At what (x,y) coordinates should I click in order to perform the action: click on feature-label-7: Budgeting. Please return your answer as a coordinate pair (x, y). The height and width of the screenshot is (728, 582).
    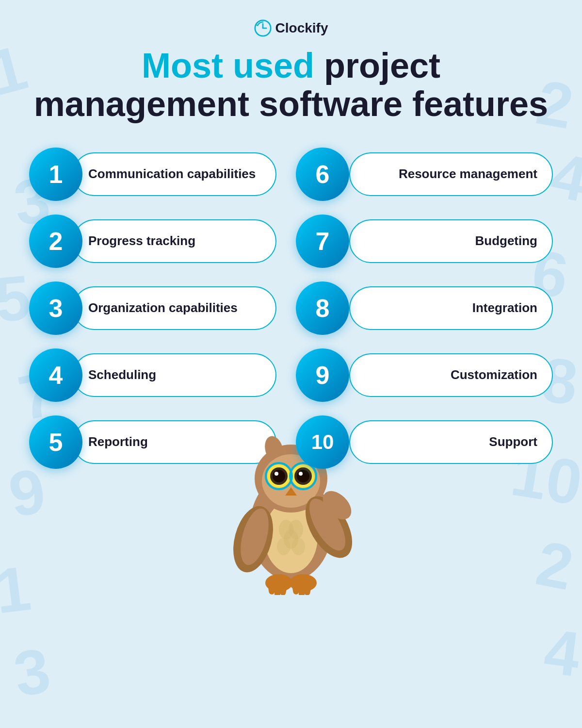
    Looking at the image, I should click on (506, 241).